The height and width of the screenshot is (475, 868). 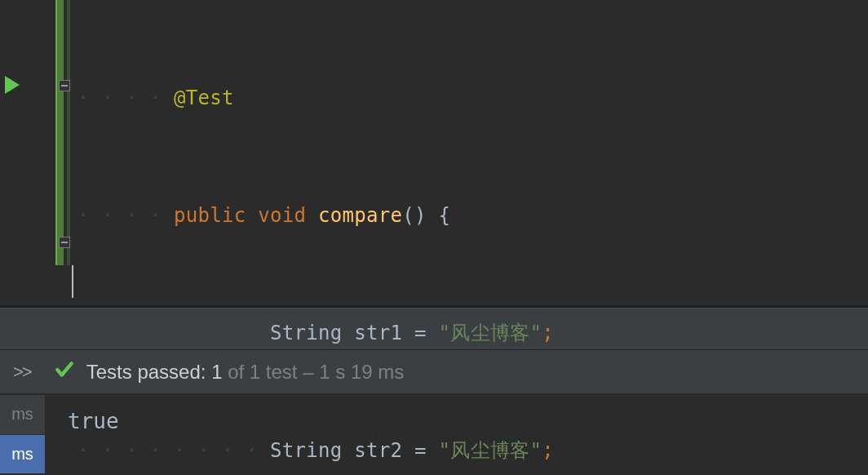 What do you see at coordinates (361, 215) in the screenshot?
I see `method-name: compare` at bounding box center [361, 215].